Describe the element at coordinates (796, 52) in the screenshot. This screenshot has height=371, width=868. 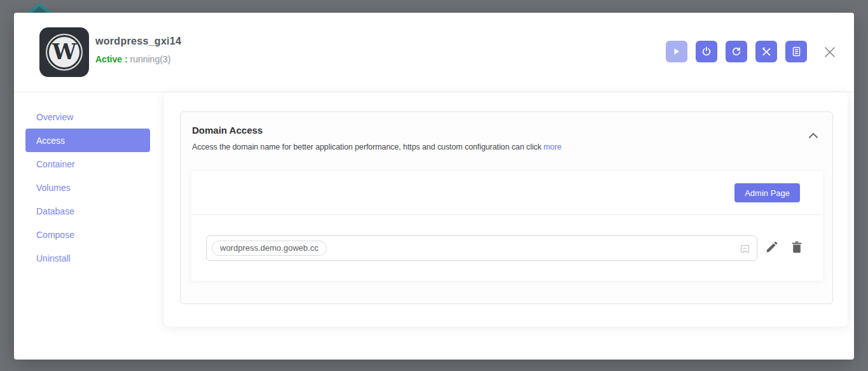
I see `logs-button` at that location.